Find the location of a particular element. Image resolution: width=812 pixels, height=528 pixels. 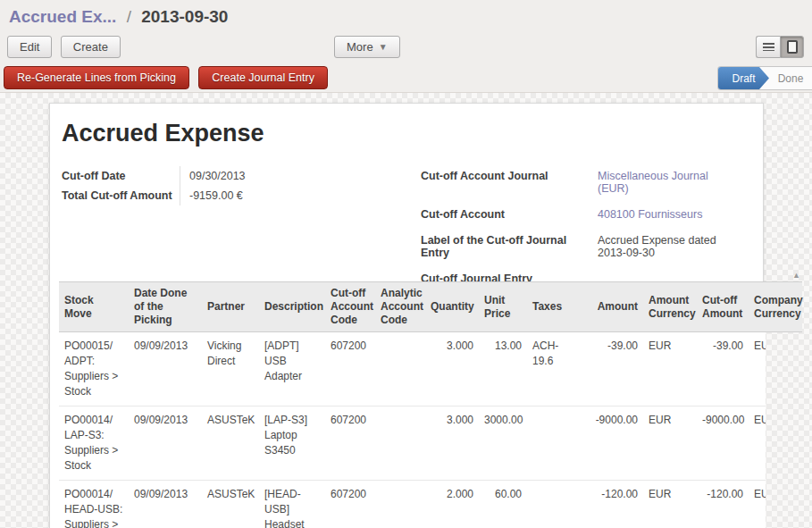

table-cell: 2.000 is located at coordinates (452, 504).